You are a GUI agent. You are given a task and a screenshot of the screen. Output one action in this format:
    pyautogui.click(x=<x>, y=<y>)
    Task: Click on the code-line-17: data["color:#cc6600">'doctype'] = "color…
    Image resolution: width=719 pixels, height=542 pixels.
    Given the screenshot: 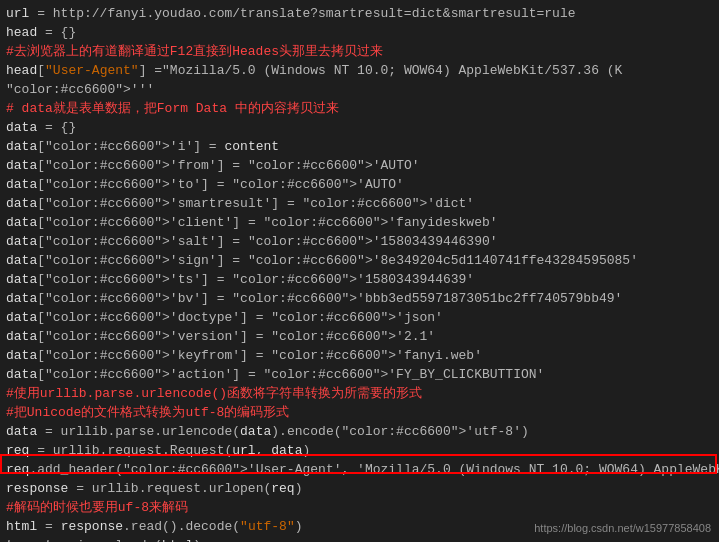 What is the action you would take?
    pyautogui.click(x=360, y=318)
    